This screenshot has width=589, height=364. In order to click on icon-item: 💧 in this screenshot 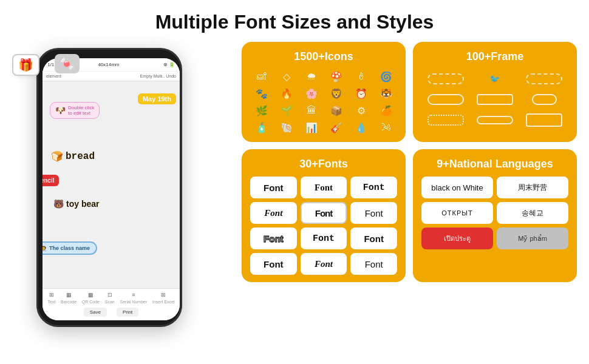, I will do `click(361, 127)`.